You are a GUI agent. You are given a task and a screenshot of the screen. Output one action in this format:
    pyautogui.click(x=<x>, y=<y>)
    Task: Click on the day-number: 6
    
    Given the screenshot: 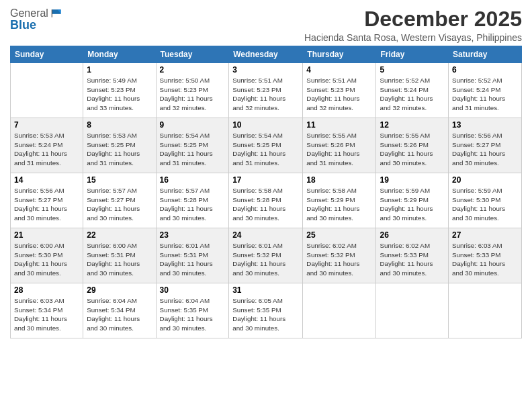 What is the action you would take?
    pyautogui.click(x=485, y=70)
    